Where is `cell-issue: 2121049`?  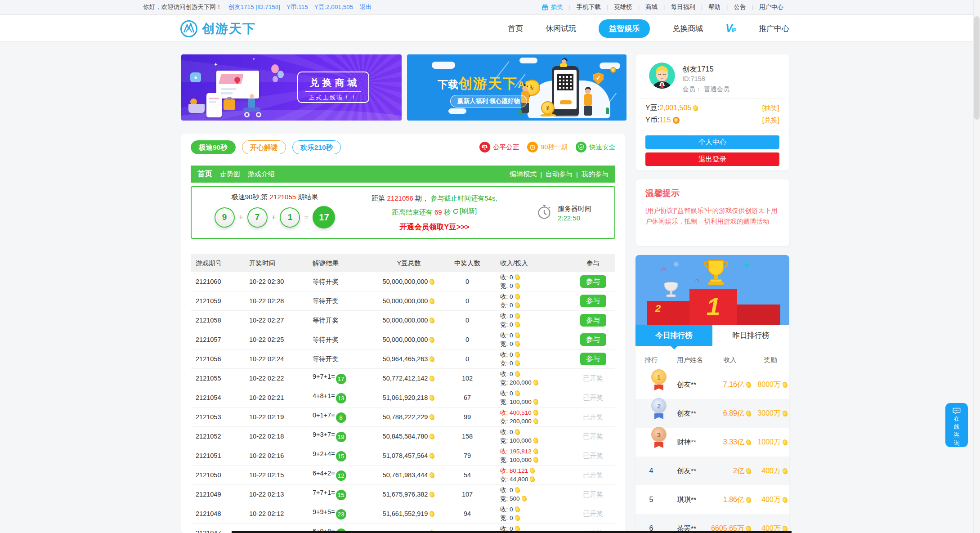 cell-issue: 2121049 is located at coordinates (220, 494).